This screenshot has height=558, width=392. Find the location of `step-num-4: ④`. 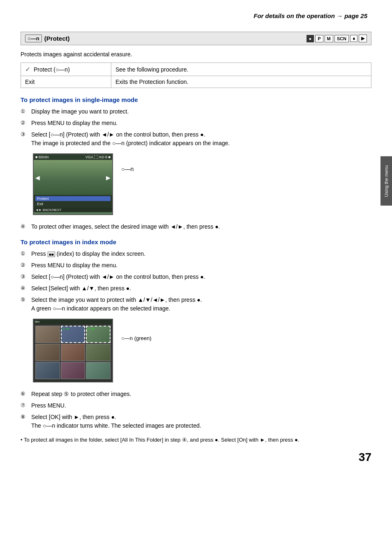

step-num-4: ④ is located at coordinates (24, 227).